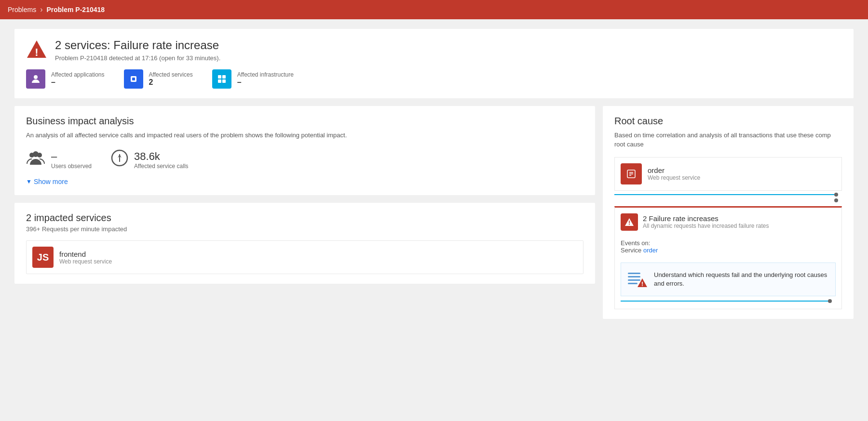  I want to click on failure-rate-card: ! 2 Failure rate increases All dynamic r…, so click(728, 258).